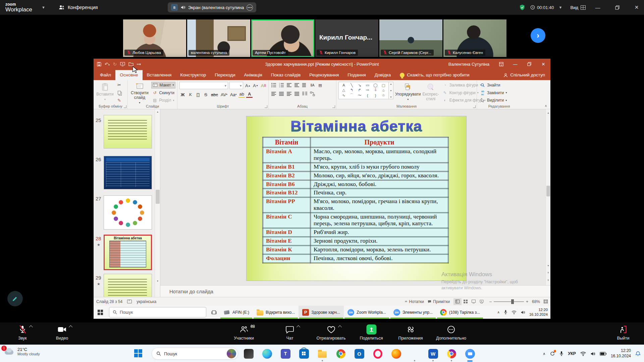 The width and height of the screenshot is (644, 362). I want to click on participant-tile: Артем Пустовойт, so click(283, 38).